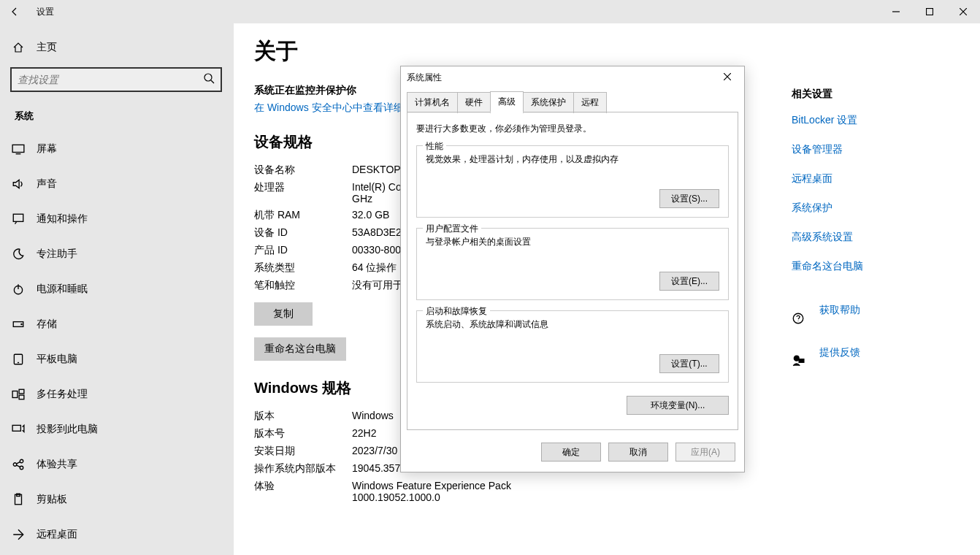  What do you see at coordinates (117, 47) in the screenshot?
I see `nav-home: 主页` at bounding box center [117, 47].